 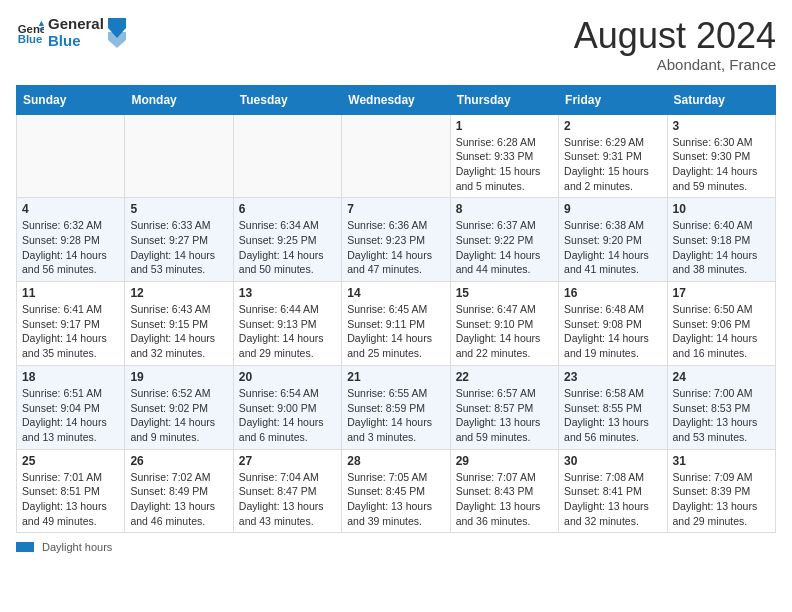 What do you see at coordinates (612, 500) in the screenshot?
I see `day-info: Sunrise: 7:08 AM Sunset: 8:41 PM Dayligh…` at bounding box center [612, 500].